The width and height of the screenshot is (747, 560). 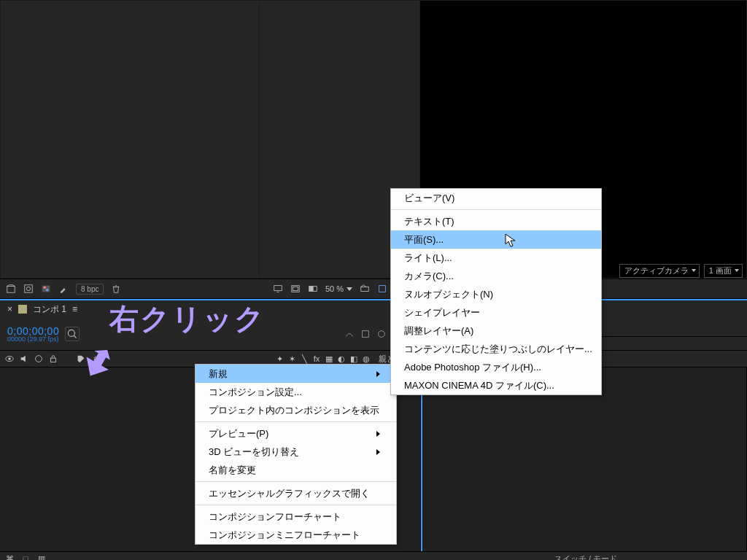 I want to click on safezone-icon, so click(x=295, y=289).